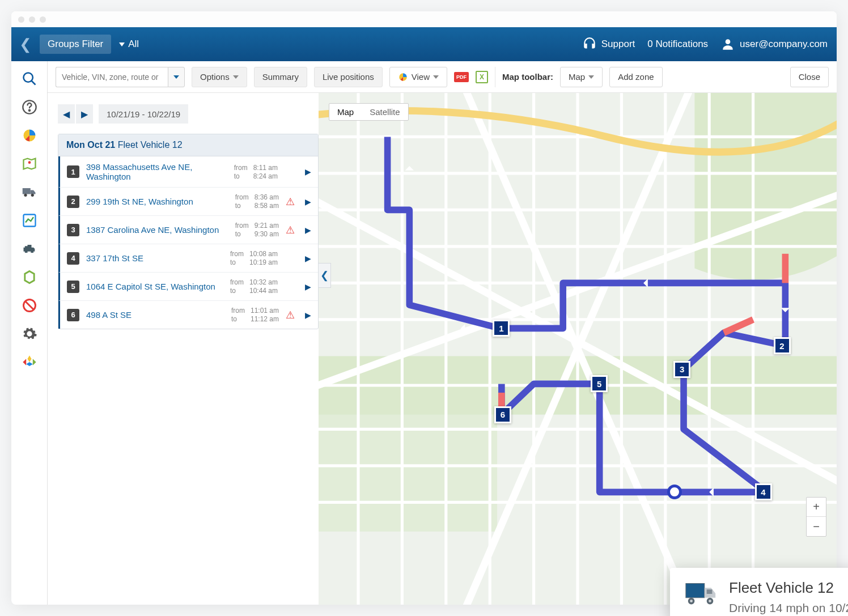 Image resolution: width=848 pixels, height=616 pixels. Describe the element at coordinates (256, 172) in the screenshot. I see `trip-times: from8:11 amto8:24 am` at that location.